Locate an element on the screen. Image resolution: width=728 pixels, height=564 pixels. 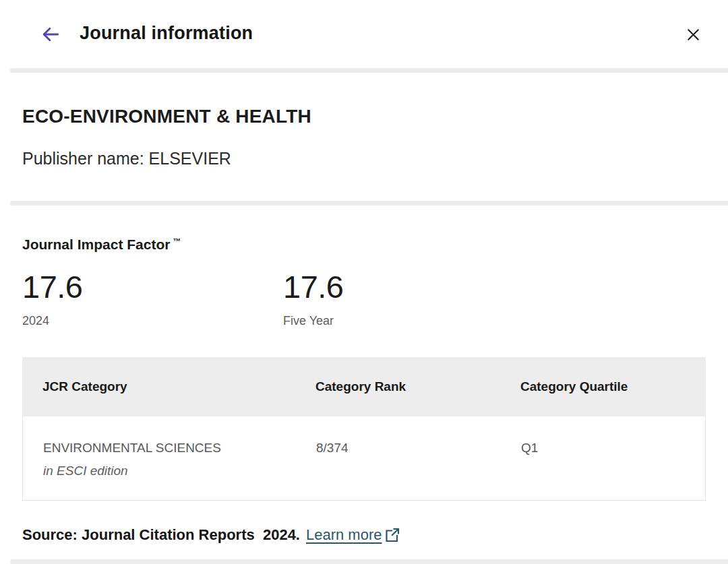
source-line: Source: Journal Citation Reports 2024. L… is located at coordinates (212, 535).